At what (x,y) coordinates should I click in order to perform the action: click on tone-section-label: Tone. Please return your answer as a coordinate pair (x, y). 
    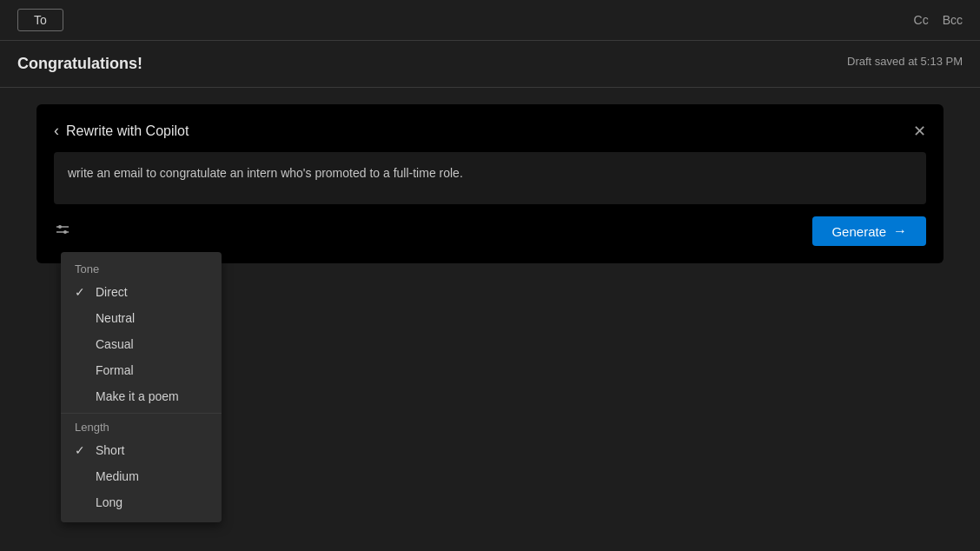
    Looking at the image, I should click on (141, 269).